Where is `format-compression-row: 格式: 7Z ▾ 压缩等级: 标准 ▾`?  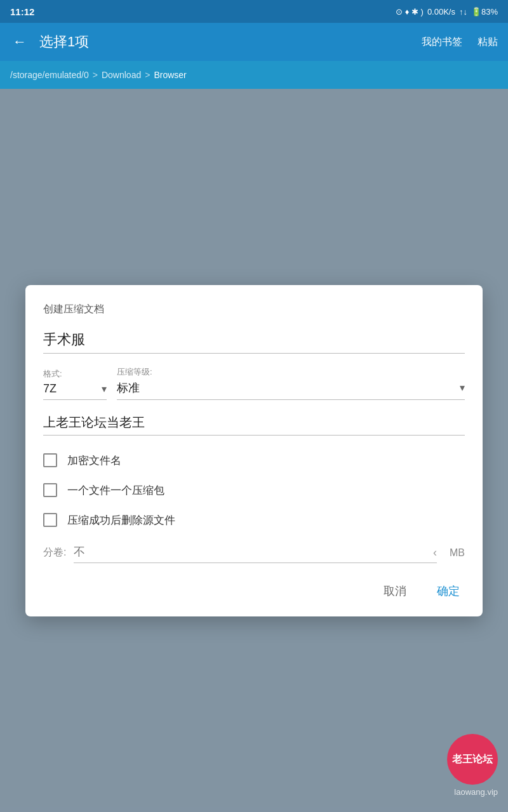 format-compression-row: 格式: 7Z ▾ 压缩等级: 标准 ▾ is located at coordinates (254, 383).